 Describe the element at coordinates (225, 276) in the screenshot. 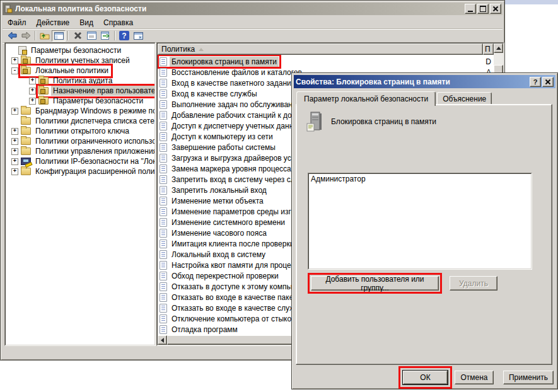

I see `policy-row-label: Обход перекрестной проверки` at that location.